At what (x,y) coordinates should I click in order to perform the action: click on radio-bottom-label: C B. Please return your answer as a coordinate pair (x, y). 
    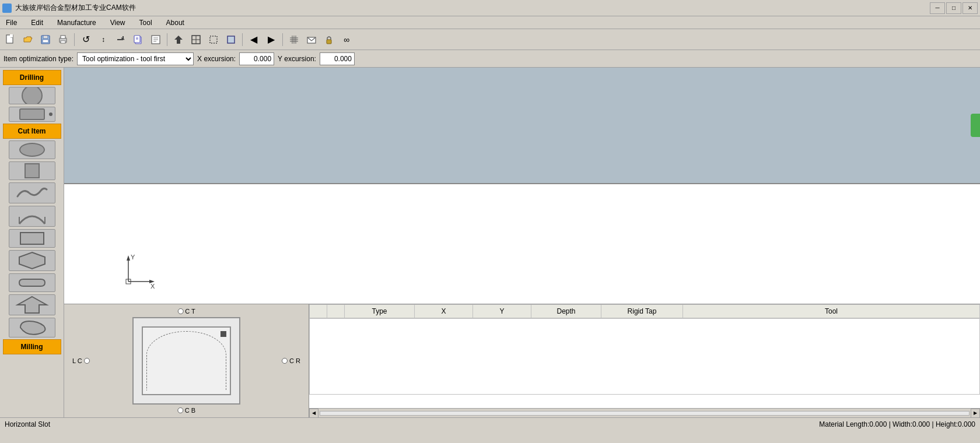
    Looking at the image, I should click on (190, 410).